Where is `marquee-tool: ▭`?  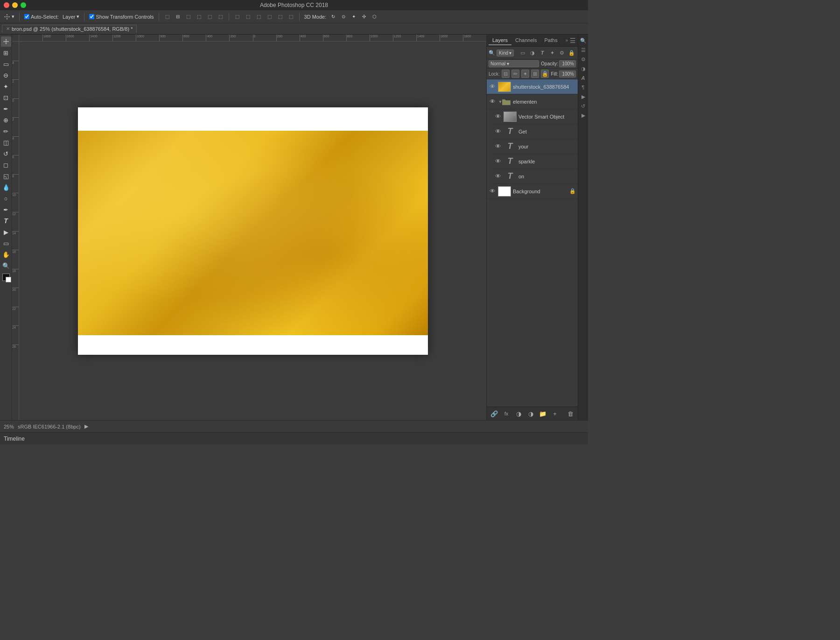 marquee-tool: ▭ is located at coordinates (6, 64).